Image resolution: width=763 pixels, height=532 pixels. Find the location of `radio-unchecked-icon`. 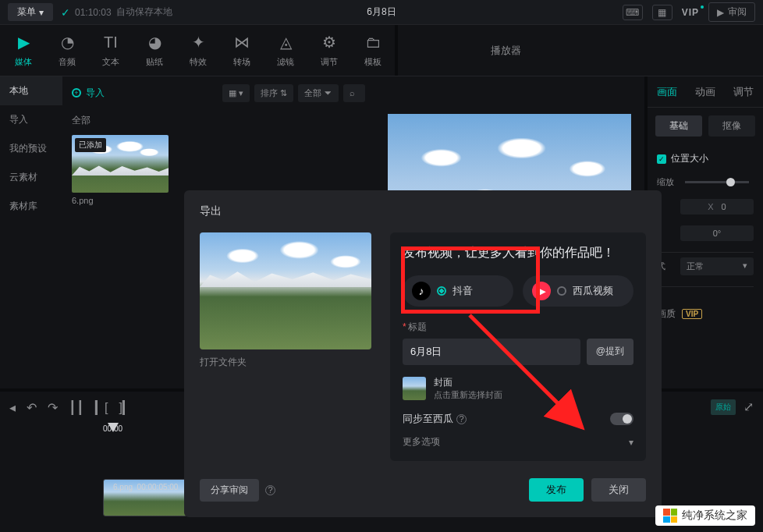

radio-unchecked-icon is located at coordinates (562, 291).